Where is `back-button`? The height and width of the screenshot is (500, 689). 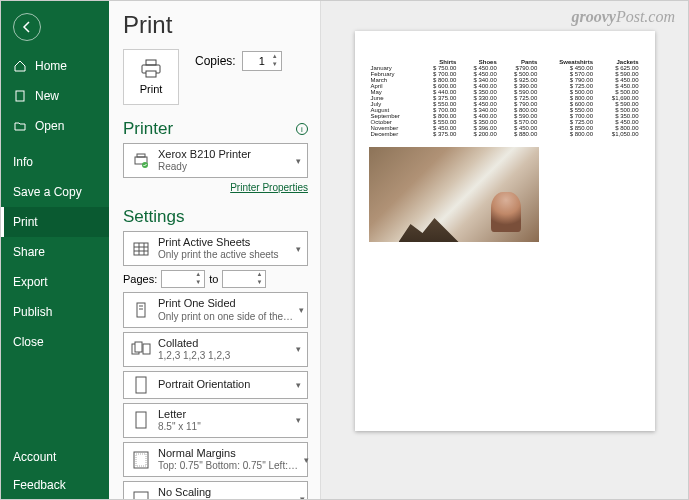
back-button is located at coordinates (27, 27).